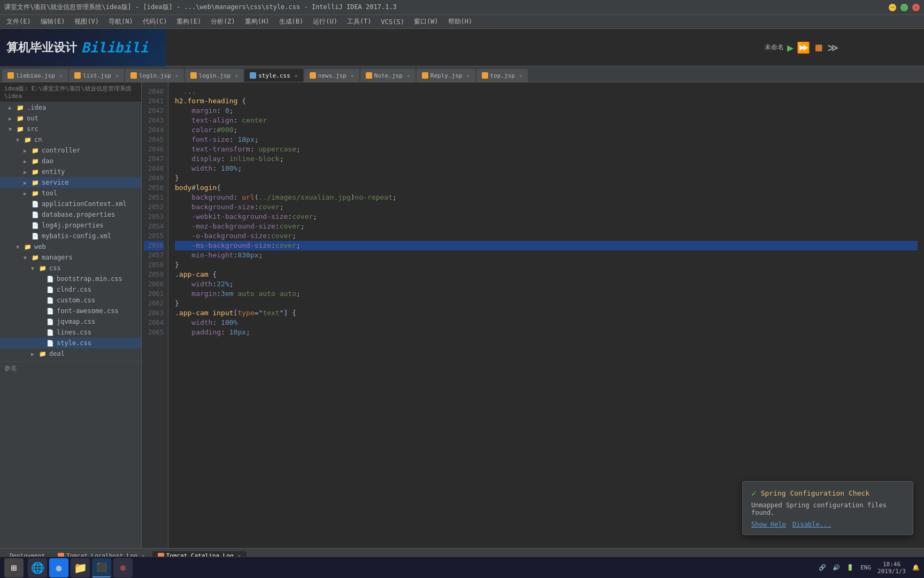 The image size is (924, 578). I want to click on tab-icon-style, so click(253, 75).